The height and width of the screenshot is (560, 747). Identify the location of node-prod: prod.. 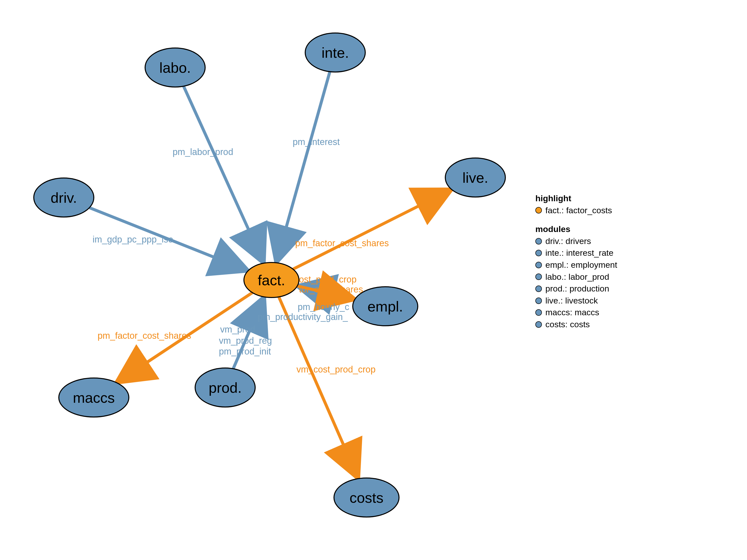
(225, 388).